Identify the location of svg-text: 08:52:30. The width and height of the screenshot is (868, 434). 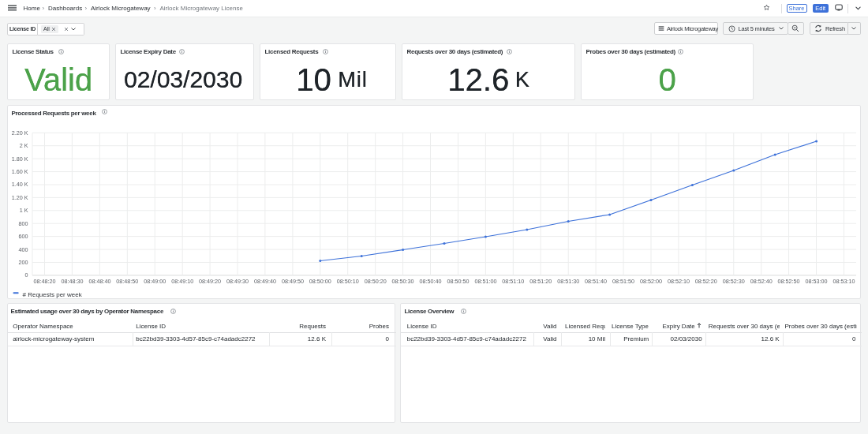
(734, 281).